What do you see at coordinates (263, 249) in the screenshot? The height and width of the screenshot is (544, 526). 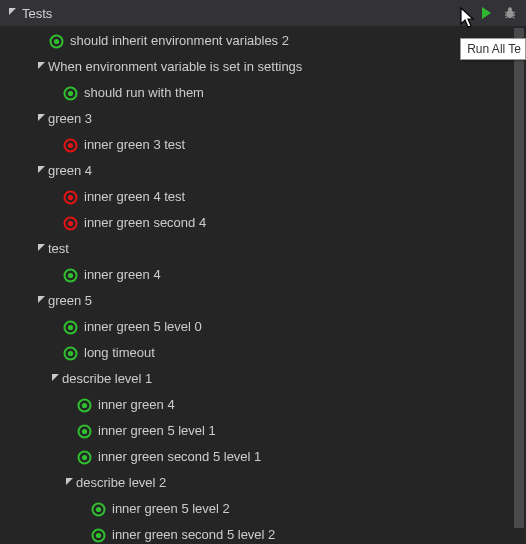 I see `tree-suite: test` at bounding box center [263, 249].